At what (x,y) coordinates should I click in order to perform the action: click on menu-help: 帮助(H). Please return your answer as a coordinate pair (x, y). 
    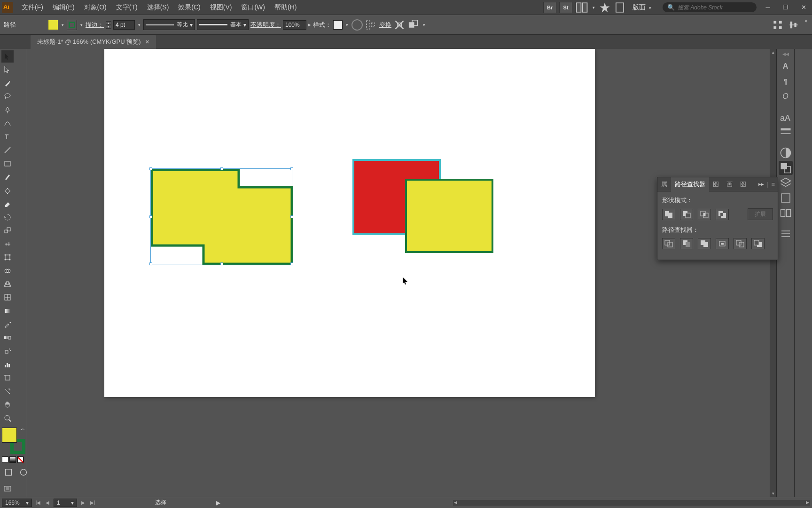
    Looking at the image, I should click on (286, 8).